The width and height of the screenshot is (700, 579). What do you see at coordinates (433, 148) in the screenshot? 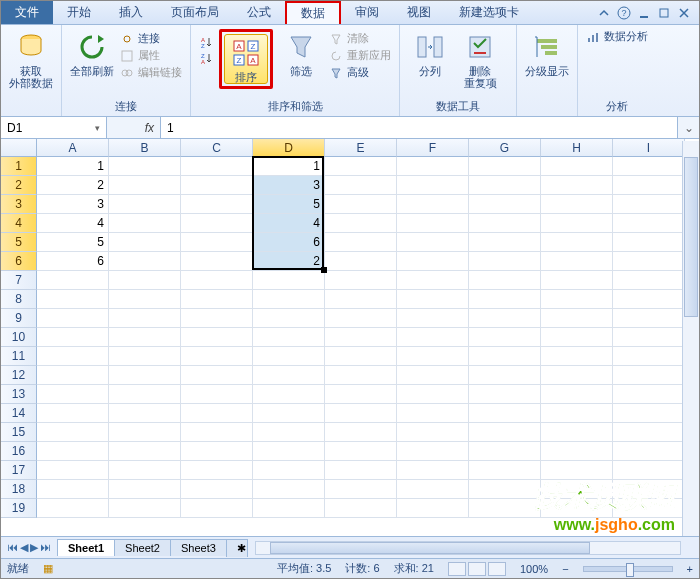
I see `column-header: F` at bounding box center [433, 148].